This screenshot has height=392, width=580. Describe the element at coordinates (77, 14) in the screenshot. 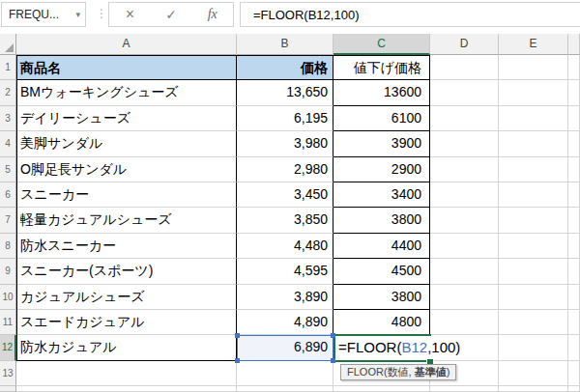

I see `name-box-dropdown-icon: ▾` at that location.